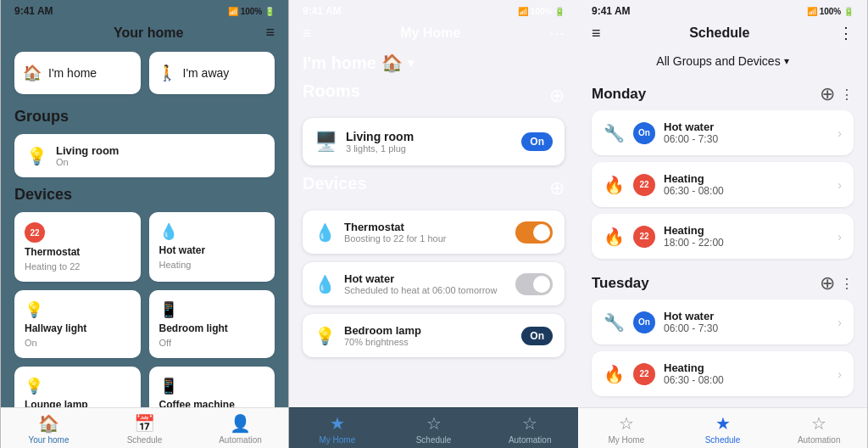 This screenshot has height=448, width=868. Describe the element at coordinates (78, 324) in the screenshot. I see `device-hallway-light: 💡 Hallway light On` at that location.